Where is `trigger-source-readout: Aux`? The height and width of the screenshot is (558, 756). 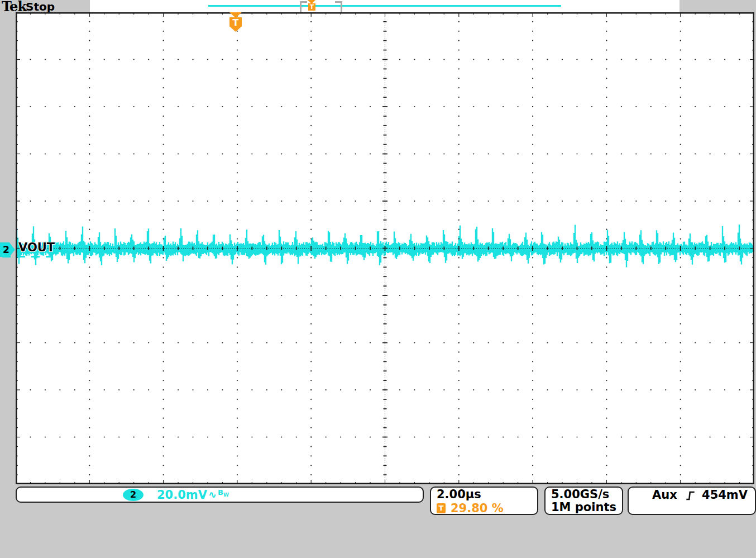
trigger-source-readout: Aux is located at coordinates (664, 495).